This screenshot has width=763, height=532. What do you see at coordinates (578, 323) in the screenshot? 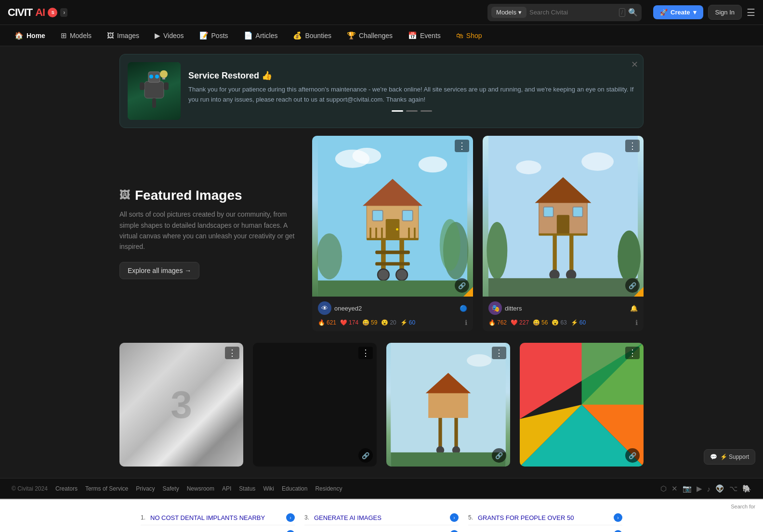
I see `stat-bolt-2: ⚡ 60` at bounding box center [578, 323].